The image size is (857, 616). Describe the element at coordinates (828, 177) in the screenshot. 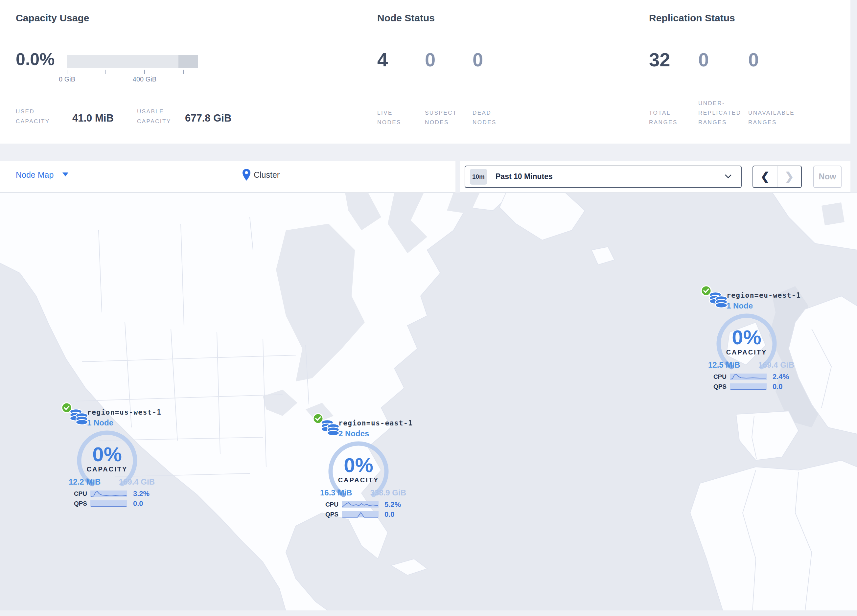

I see `now-button: Now` at that location.